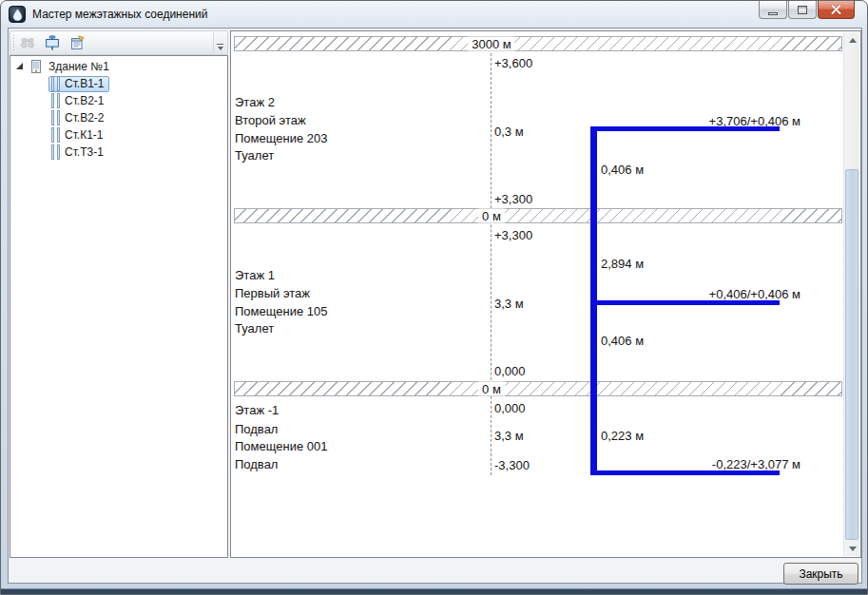 The image size is (868, 595). Describe the element at coordinates (13, 43) in the screenshot. I see `toolbar-grip` at that location.